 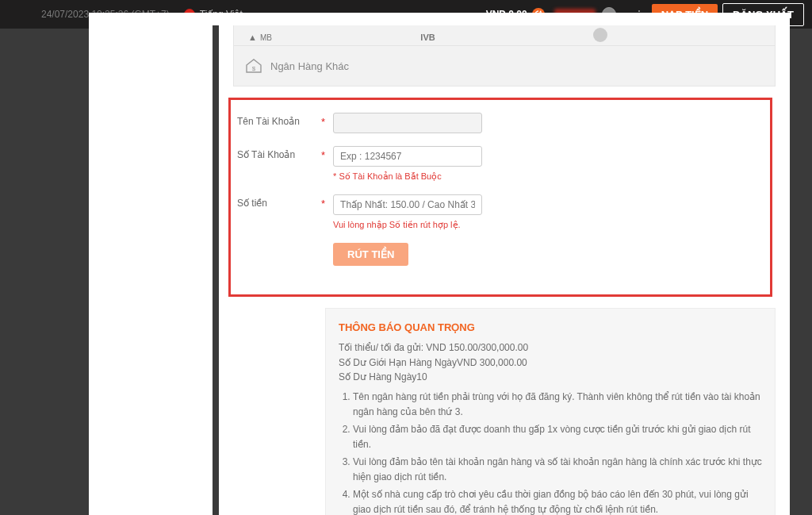 I want to click on account-number-input, so click(x=408, y=156).